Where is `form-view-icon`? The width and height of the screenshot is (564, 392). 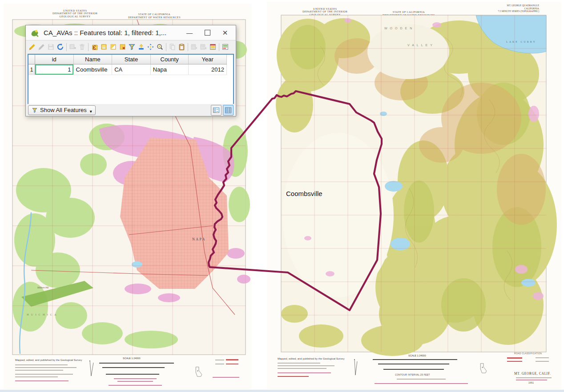
form-view-icon is located at coordinates (216, 110).